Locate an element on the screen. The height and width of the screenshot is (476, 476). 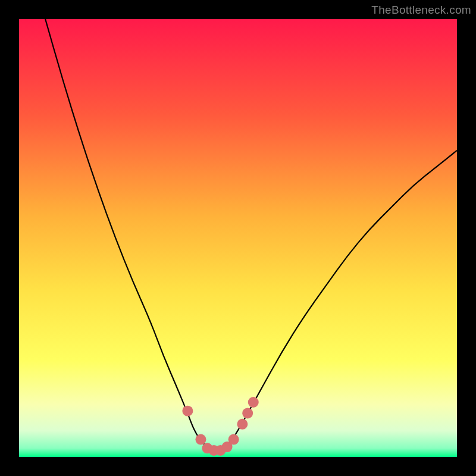
watermark-text: TheBottleneck.com is located at coordinates (421, 10).